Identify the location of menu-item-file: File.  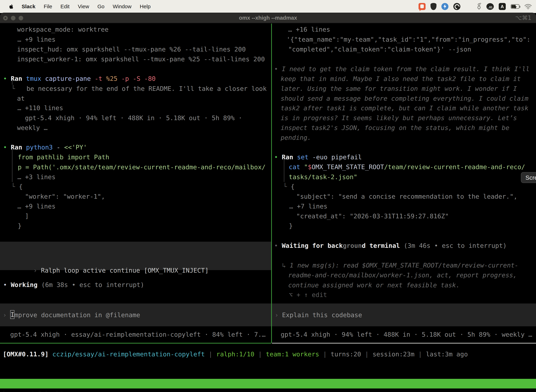
(48, 7).